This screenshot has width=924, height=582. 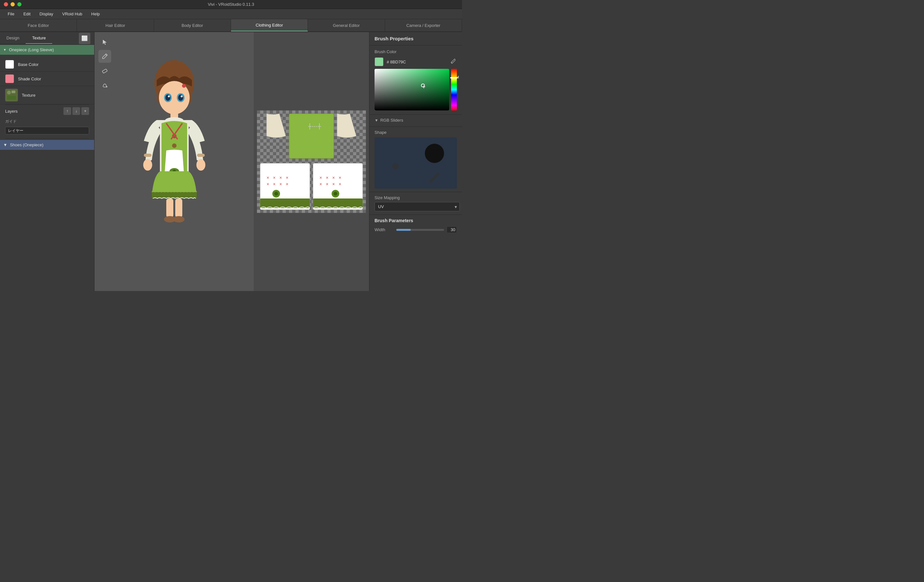 What do you see at coordinates (384, 230) in the screenshot?
I see `width-label: Width` at bounding box center [384, 230].